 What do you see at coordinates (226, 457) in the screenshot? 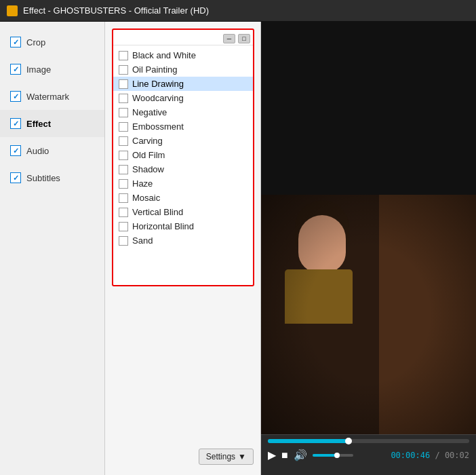
I see `settings-area: Settings ▼` at bounding box center [226, 457].